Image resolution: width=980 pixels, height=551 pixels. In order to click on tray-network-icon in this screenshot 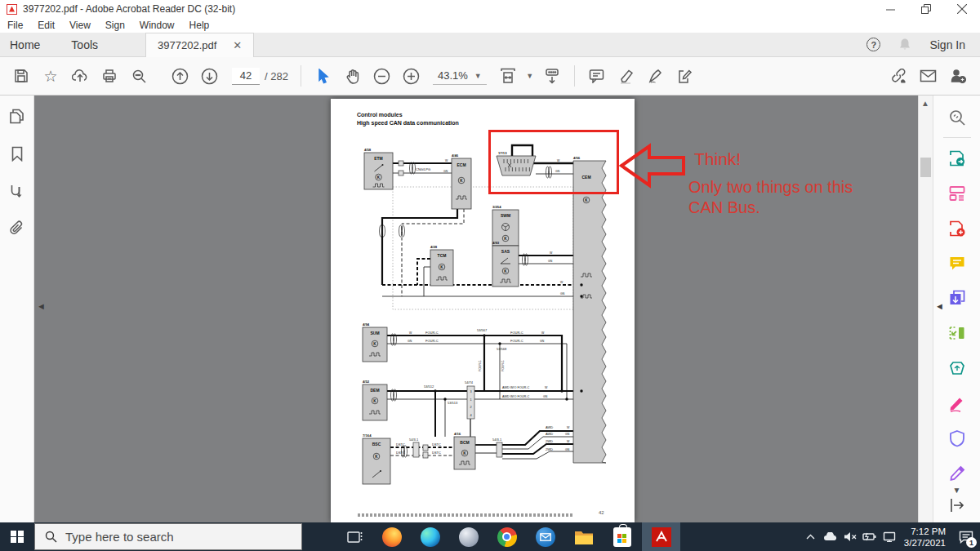, I will do `click(889, 537)`.